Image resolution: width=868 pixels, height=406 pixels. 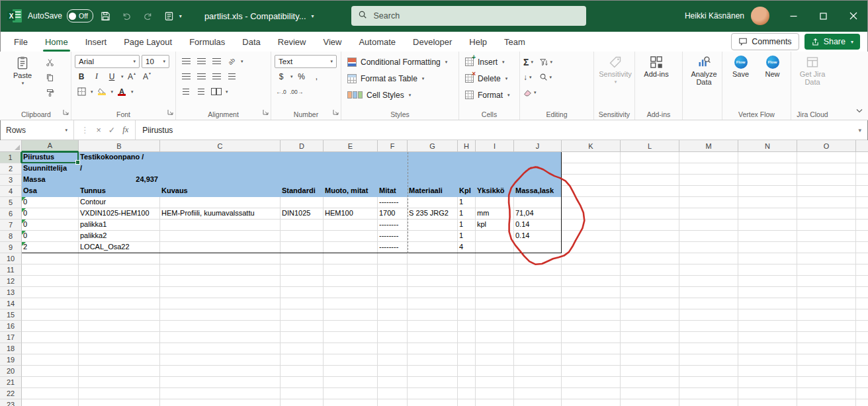 I want to click on cell-A9: 2, so click(x=50, y=247).